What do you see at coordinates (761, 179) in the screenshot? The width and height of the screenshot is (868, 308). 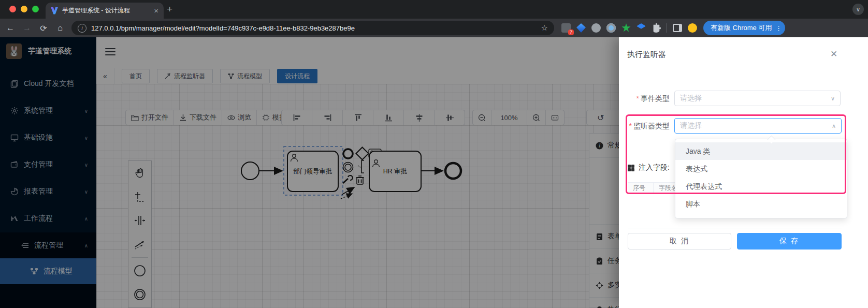 I see `listener-type-dropdown: Java 类 表达式 代理表达式 脚本` at bounding box center [761, 179].